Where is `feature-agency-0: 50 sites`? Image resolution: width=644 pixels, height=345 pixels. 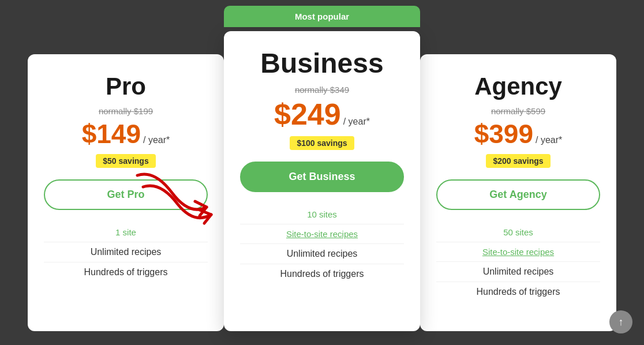
feature-agency-0: 50 sites is located at coordinates (518, 232).